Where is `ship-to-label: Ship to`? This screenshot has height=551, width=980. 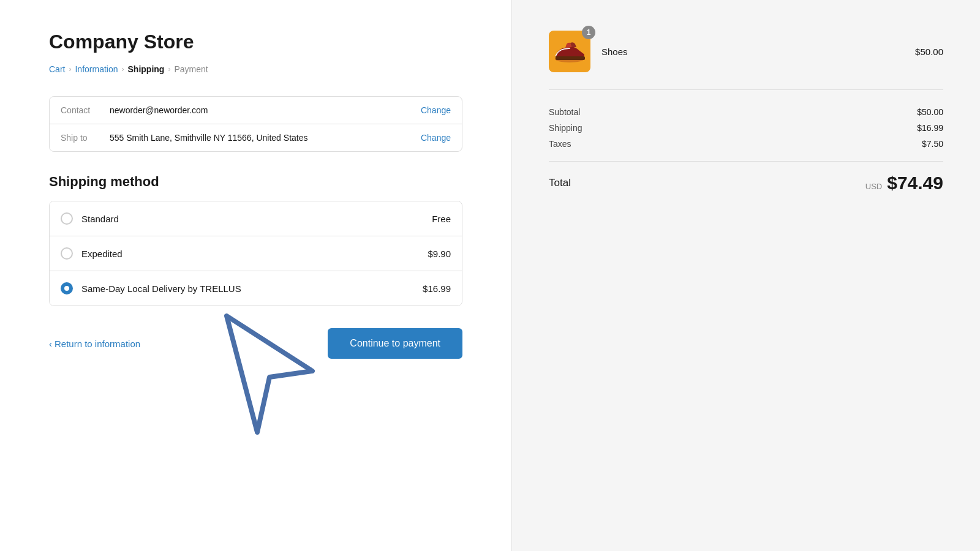
ship-to-label: Ship to is located at coordinates (85, 138).